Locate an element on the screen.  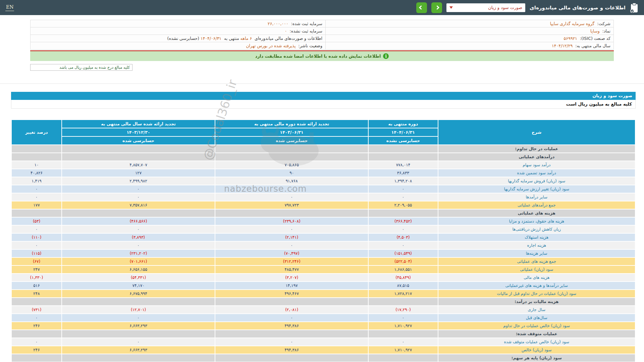
cell-prior-period: ۷۹۷,۷۲۳ is located at coordinates (292, 205).